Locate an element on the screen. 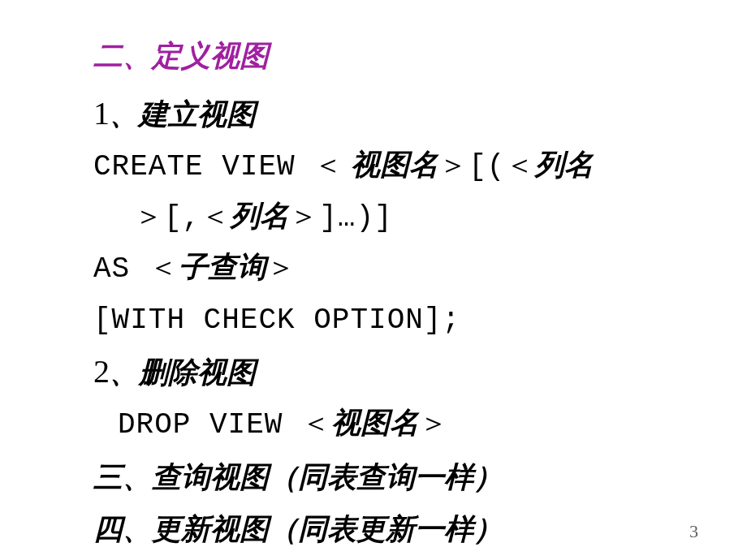  syntax-text: ＞[(＜ is located at coordinates (487, 167).